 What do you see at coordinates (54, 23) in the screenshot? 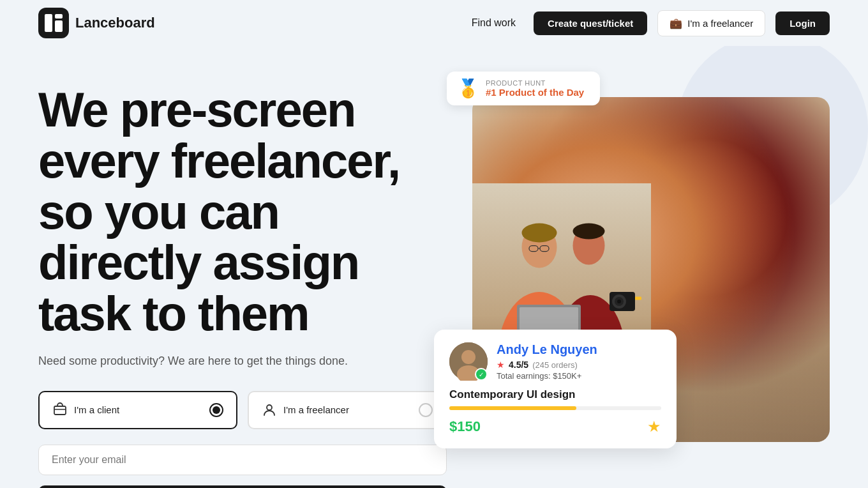
I see `logo-icon` at bounding box center [54, 23].